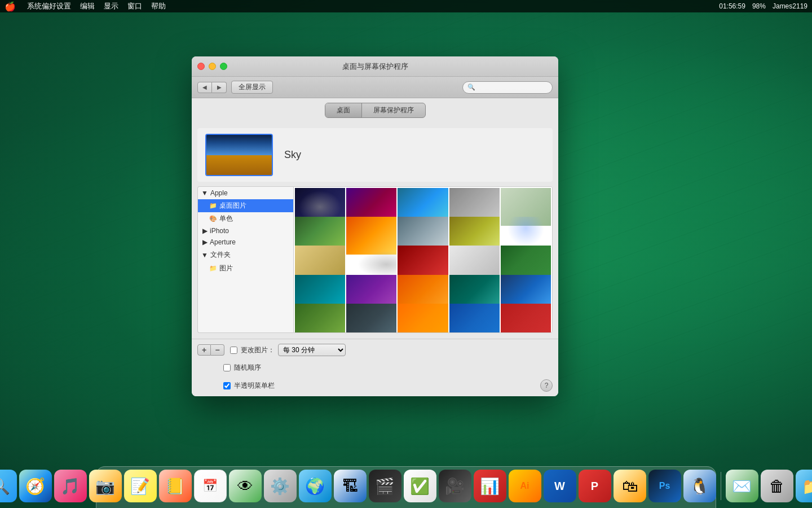  I want to click on dock-item-matlab: 📊, so click(490, 486).